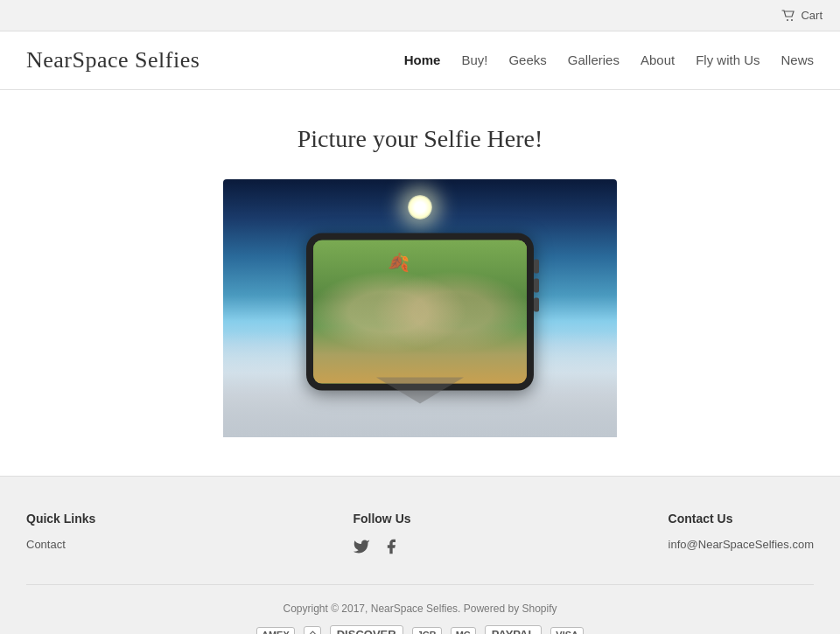 The width and height of the screenshot is (840, 634). Describe the element at coordinates (361, 547) in the screenshot. I see `twitter-link` at that location.